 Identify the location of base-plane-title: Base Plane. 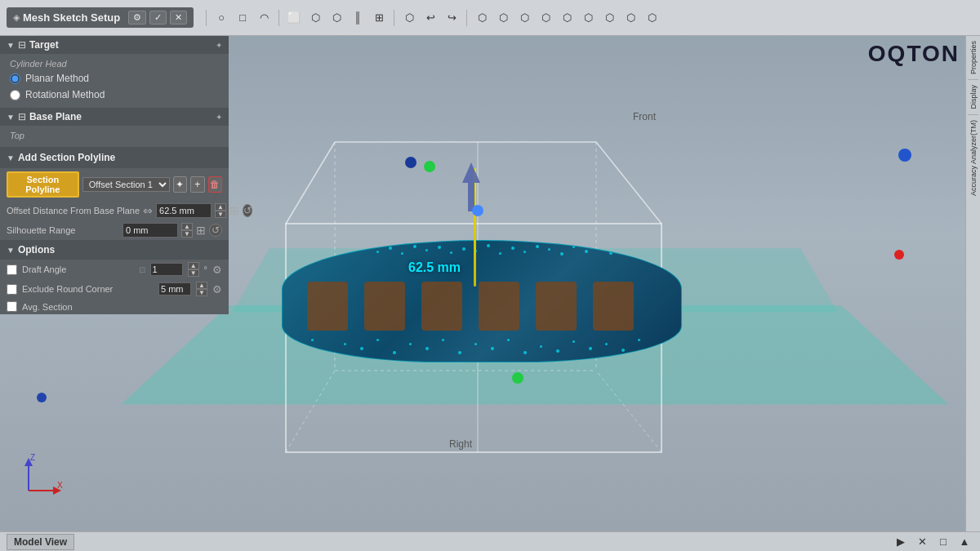
(56, 117).